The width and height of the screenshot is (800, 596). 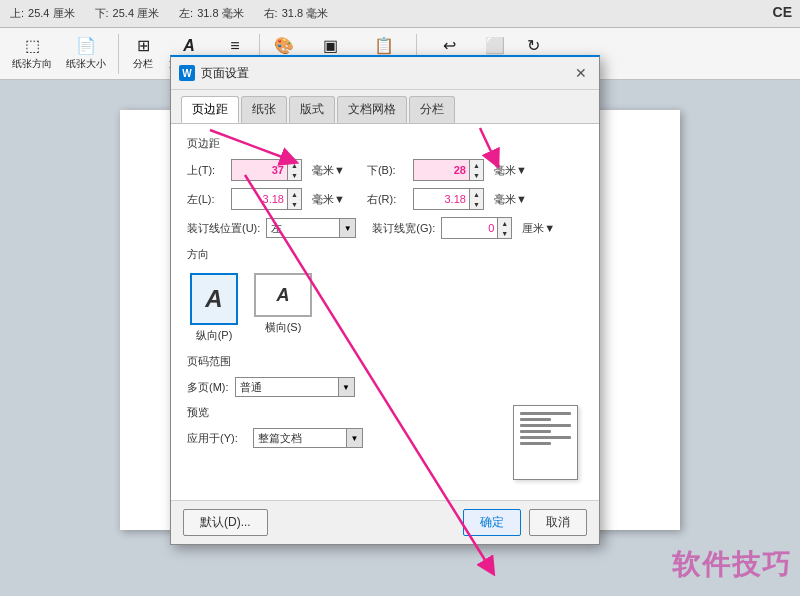 I want to click on multiple-pages-arrow-icon: ▼, so click(x=346, y=387).